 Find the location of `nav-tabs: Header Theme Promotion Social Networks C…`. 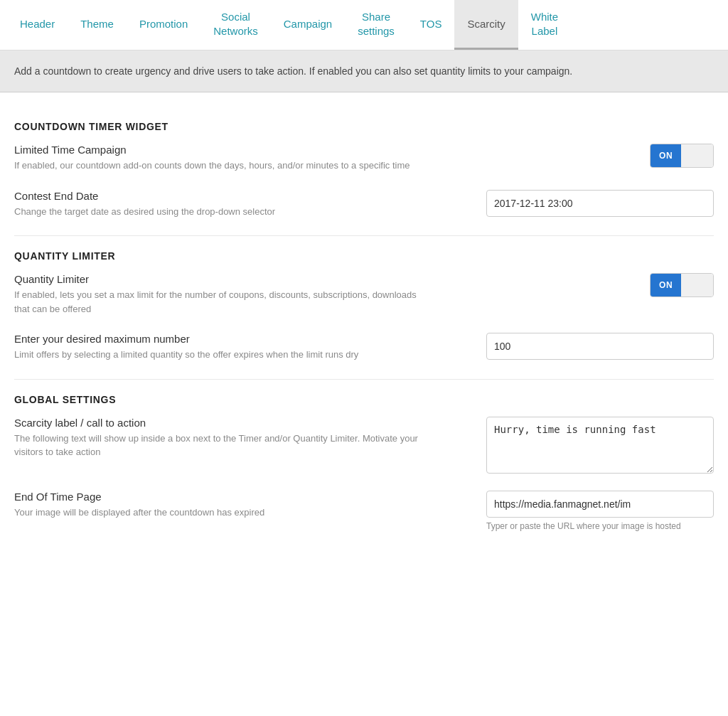

nav-tabs: Header Theme Promotion Social Networks C… is located at coordinates (364, 26).